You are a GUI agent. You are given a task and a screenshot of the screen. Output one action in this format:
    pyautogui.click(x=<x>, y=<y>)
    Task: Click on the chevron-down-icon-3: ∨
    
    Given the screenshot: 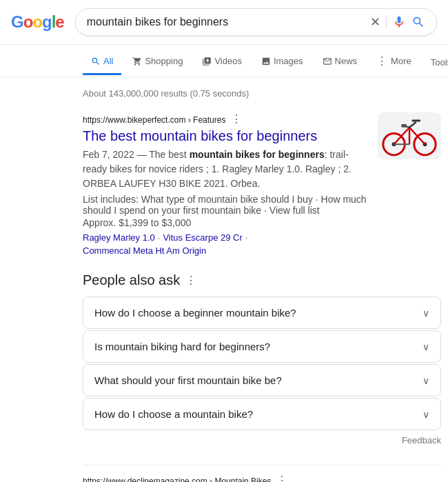 What is the action you would take?
    pyautogui.click(x=426, y=414)
    